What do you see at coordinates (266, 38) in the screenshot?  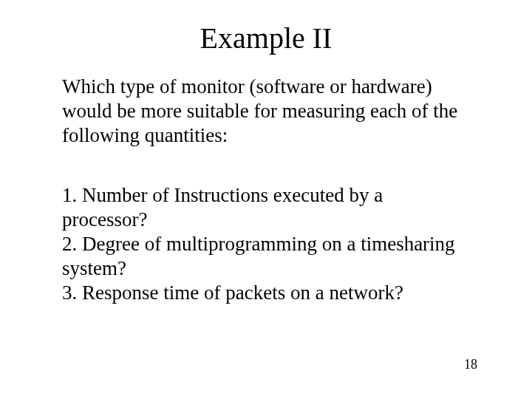 I see `slide-title: Example II` at bounding box center [266, 38].